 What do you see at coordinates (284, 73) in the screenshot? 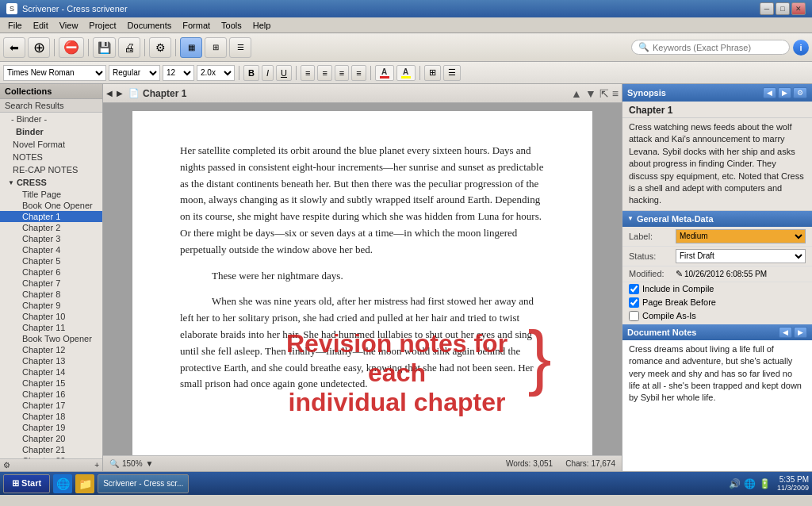
I see `underline-button: U` at bounding box center [284, 73].